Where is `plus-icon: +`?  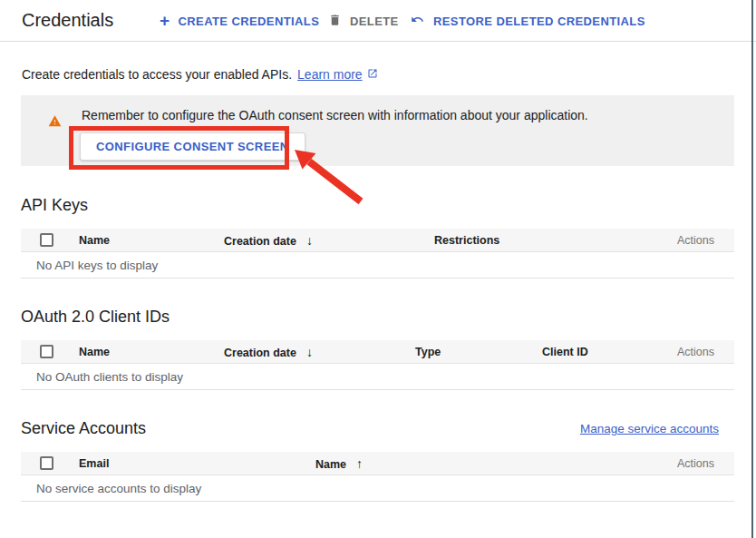 plus-icon: + is located at coordinates (165, 20).